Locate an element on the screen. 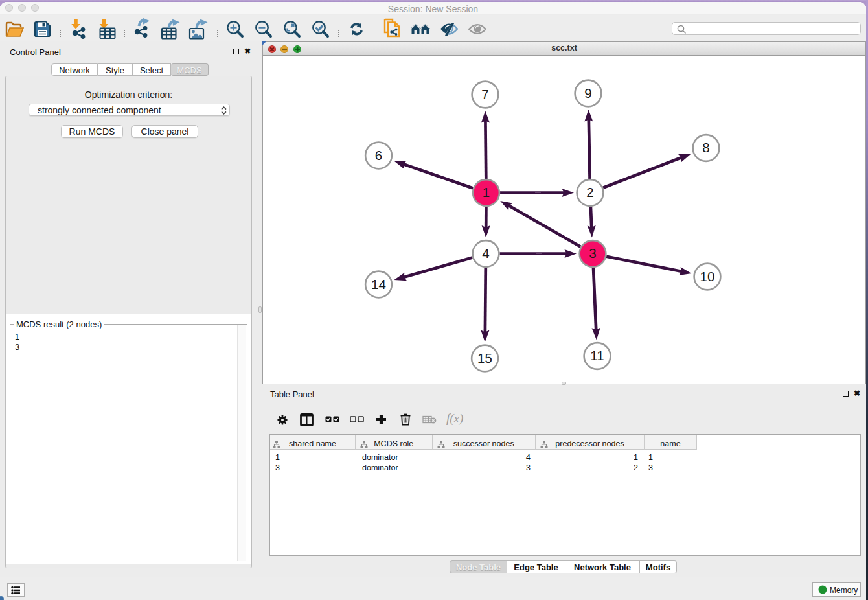 The width and height of the screenshot is (868, 600). svg-text: 11 is located at coordinates (597, 355).